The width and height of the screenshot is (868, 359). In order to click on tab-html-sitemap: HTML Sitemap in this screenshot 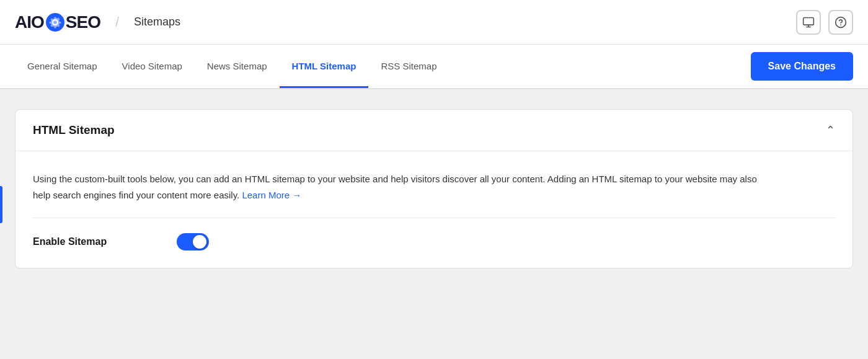, I will do `click(324, 67)`.